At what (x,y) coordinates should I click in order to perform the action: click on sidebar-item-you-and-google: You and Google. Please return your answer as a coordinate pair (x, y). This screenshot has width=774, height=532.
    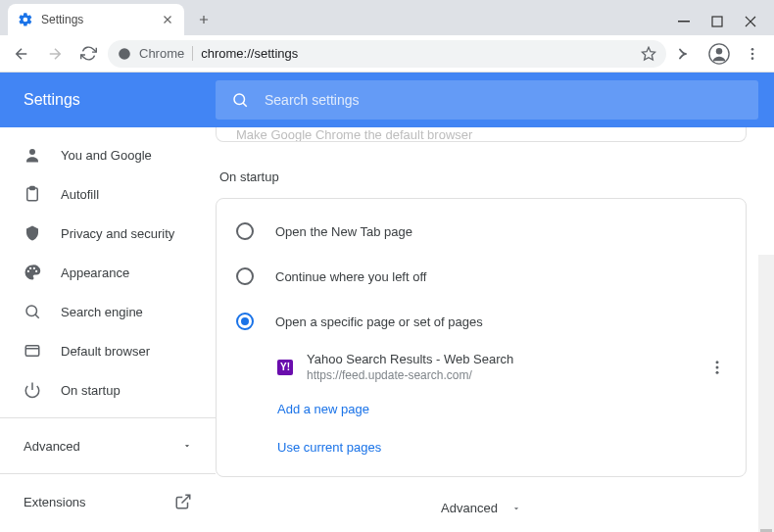
    Looking at the image, I should click on (108, 155).